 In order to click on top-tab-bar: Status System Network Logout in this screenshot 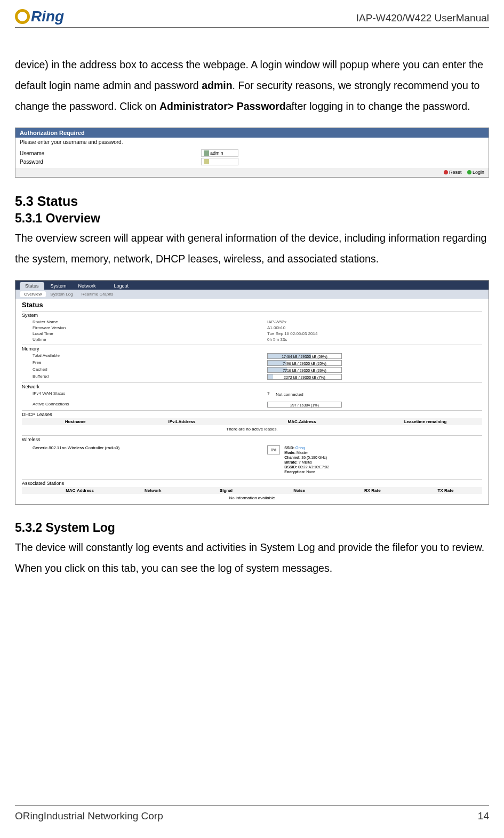, I will do `click(252, 285)`.